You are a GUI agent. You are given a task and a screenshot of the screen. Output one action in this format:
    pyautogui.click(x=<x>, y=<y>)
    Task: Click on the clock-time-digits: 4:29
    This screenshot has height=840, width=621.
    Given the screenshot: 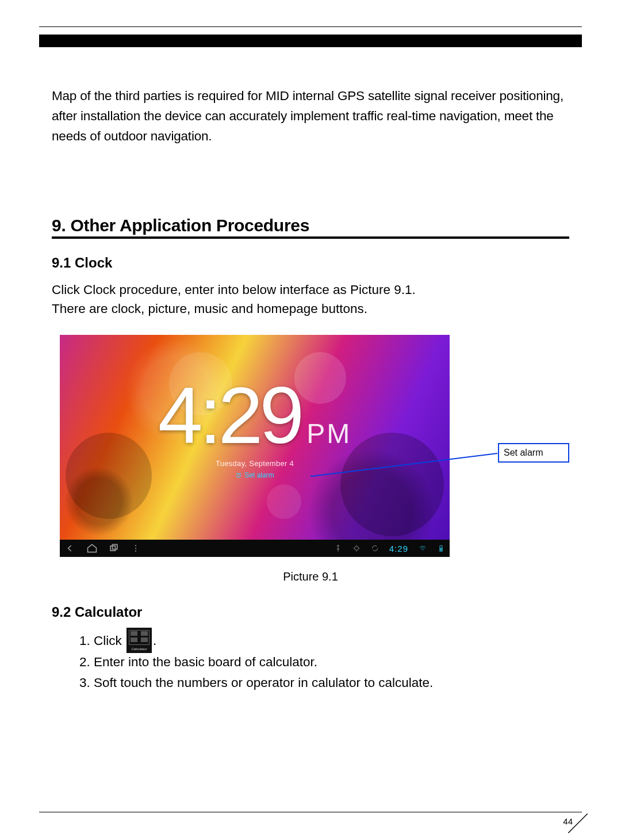 What is the action you would take?
    pyautogui.click(x=229, y=415)
    